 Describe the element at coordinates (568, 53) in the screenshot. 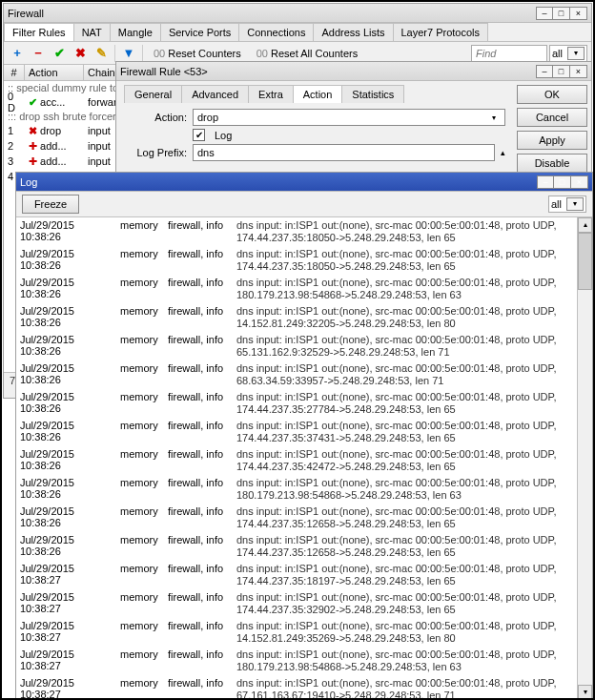

I see `filter-select: all▾` at that location.